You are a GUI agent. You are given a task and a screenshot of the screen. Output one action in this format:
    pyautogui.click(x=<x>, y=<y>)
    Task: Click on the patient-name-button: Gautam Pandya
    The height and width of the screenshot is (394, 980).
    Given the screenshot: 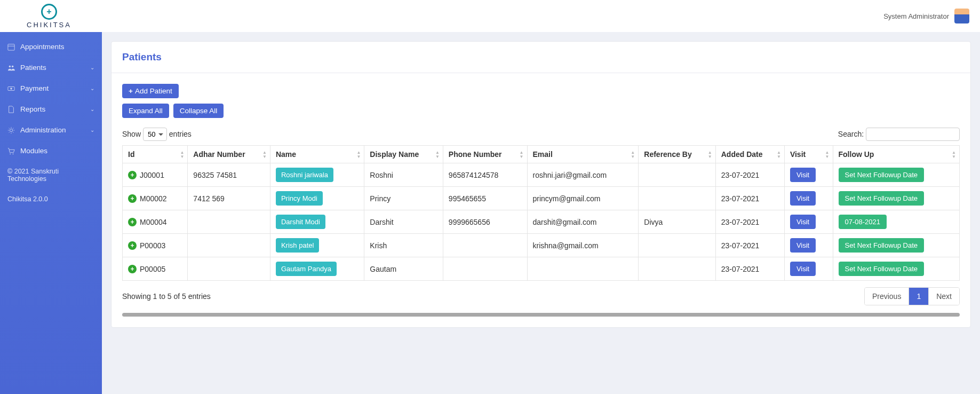 What is the action you would take?
    pyautogui.click(x=306, y=269)
    